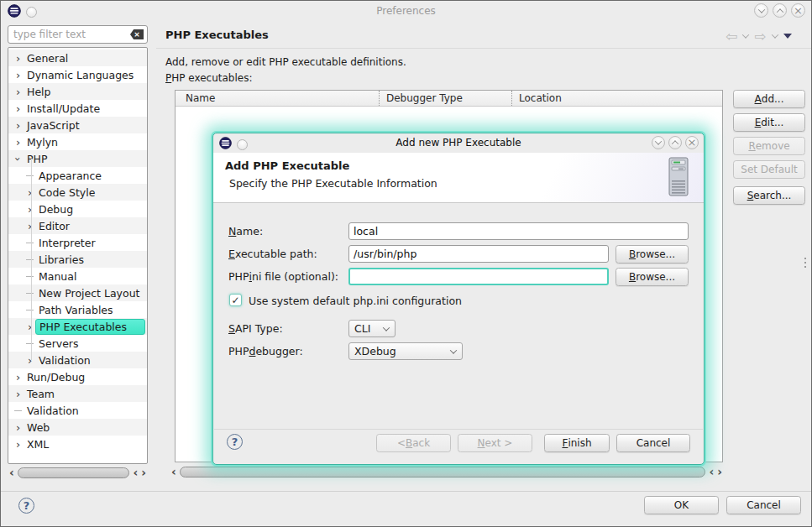  I want to click on sapi-type-select: CLI, so click(372, 329).